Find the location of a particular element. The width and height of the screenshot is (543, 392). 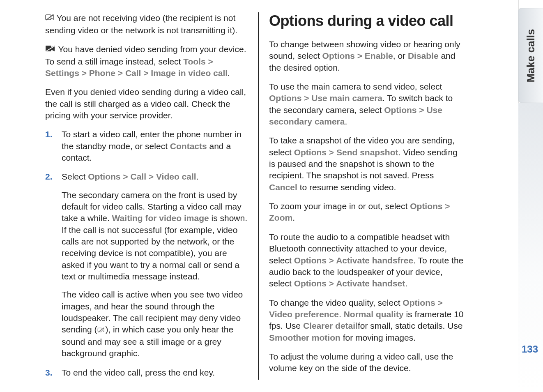

ui-settings: Settings is located at coordinates (62, 73).